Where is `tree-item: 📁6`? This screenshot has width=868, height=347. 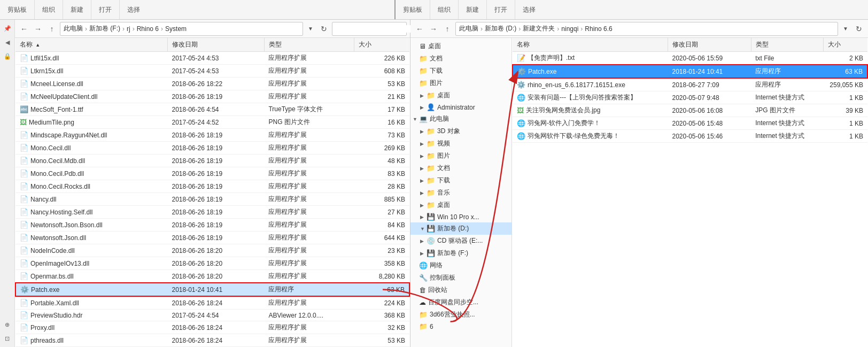 tree-item: 📁6 is located at coordinates (461, 326).